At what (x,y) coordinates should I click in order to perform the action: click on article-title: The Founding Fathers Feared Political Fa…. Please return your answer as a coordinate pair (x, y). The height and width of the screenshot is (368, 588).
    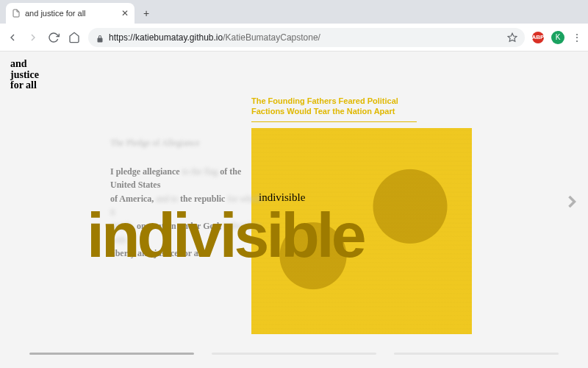
    Looking at the image, I should click on (340, 106).